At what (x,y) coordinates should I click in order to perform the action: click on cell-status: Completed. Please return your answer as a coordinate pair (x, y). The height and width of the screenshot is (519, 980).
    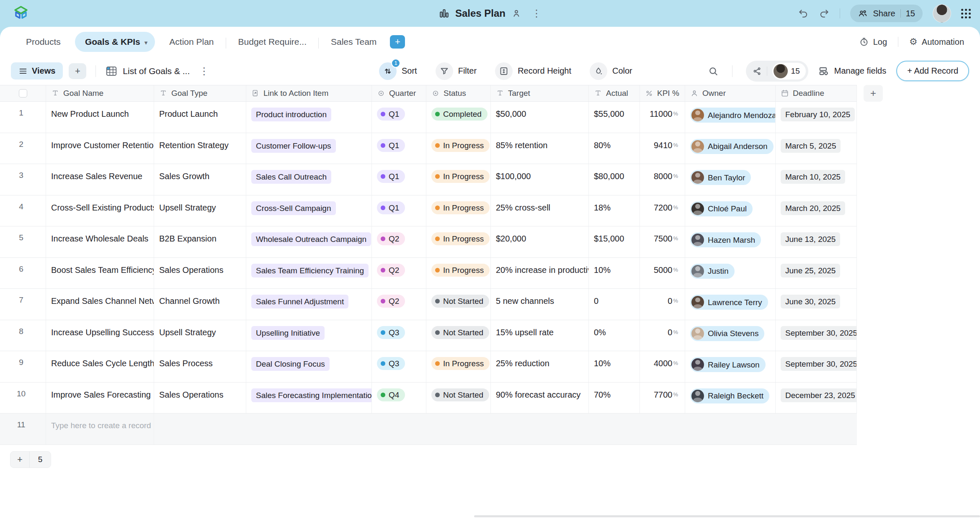
    Looking at the image, I should click on (459, 117).